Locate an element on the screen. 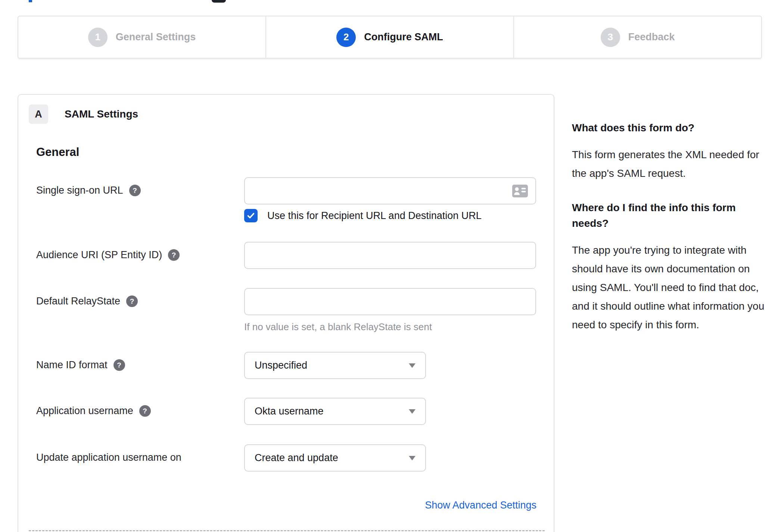 The image size is (781, 532). relay-state-helper-text: If no value is set, a blank RelayState i… is located at coordinates (390, 327).